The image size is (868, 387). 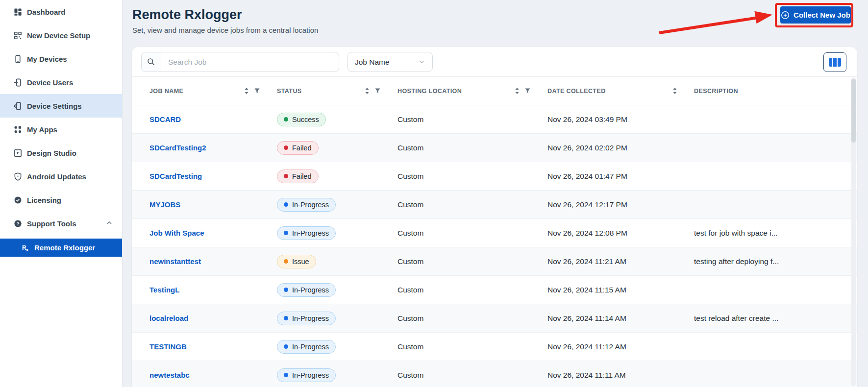 What do you see at coordinates (61, 153) in the screenshot?
I see `sidebar-item-design-studio: Design Studio` at bounding box center [61, 153].